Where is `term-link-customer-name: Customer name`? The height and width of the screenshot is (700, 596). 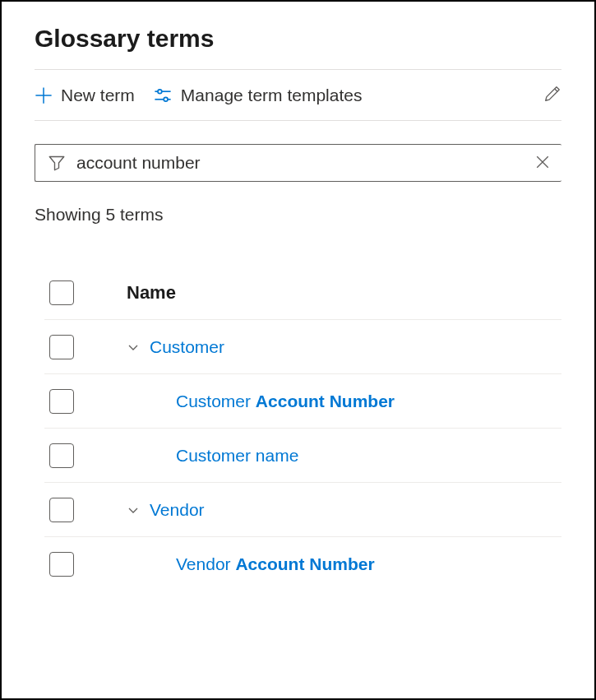
term-link-customer-name: Customer name is located at coordinates (237, 456).